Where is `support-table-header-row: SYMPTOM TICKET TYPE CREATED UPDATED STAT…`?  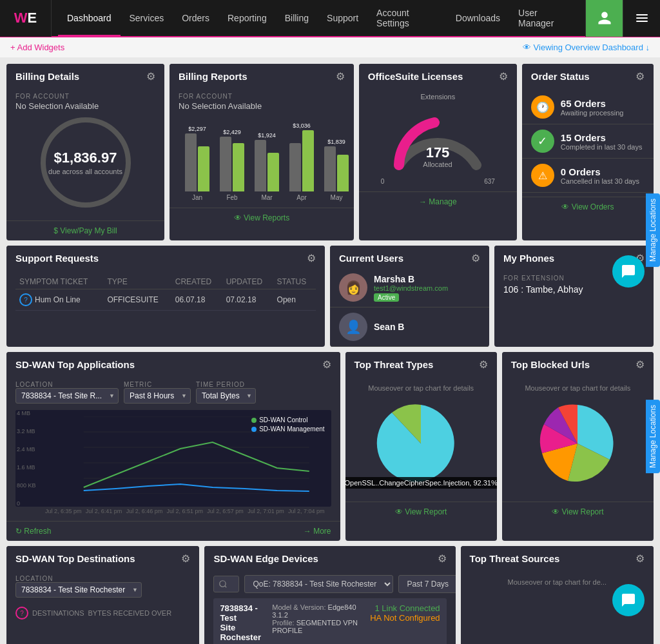
support-table-header-row: SYMPTOM TICKET TYPE CREATED UPDATED STAT… is located at coordinates (166, 282).